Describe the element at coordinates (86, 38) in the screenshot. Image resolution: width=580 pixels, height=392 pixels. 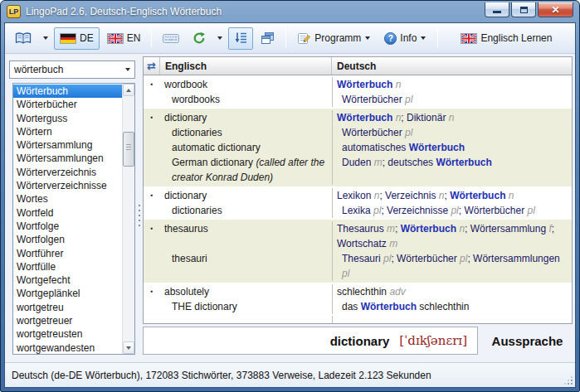
I see `source-language-label: DE` at that location.